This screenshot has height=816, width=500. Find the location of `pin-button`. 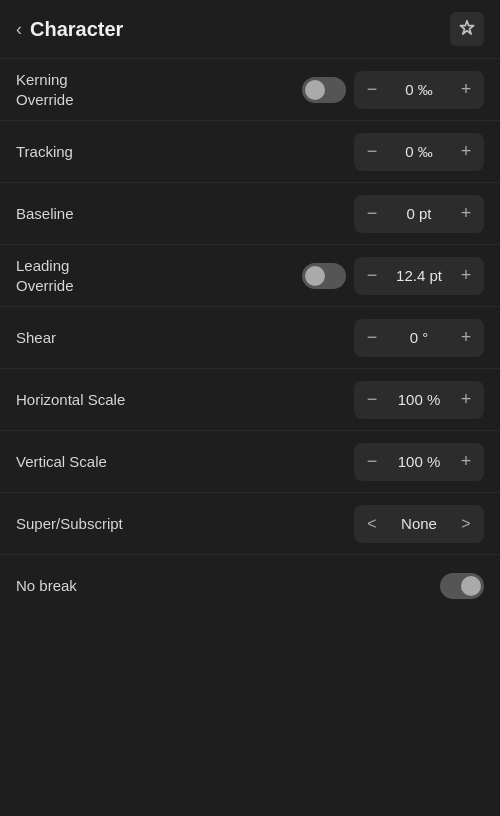

pin-button is located at coordinates (467, 29).